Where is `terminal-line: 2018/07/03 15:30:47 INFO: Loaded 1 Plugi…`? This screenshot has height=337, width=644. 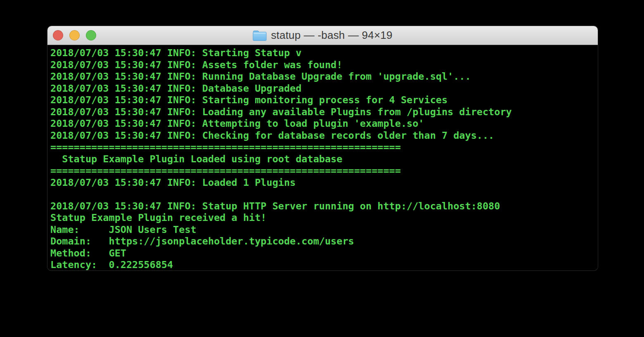
terminal-line: 2018/07/03 15:30:47 INFO: Loaded 1 Plugi… is located at coordinates (324, 183).